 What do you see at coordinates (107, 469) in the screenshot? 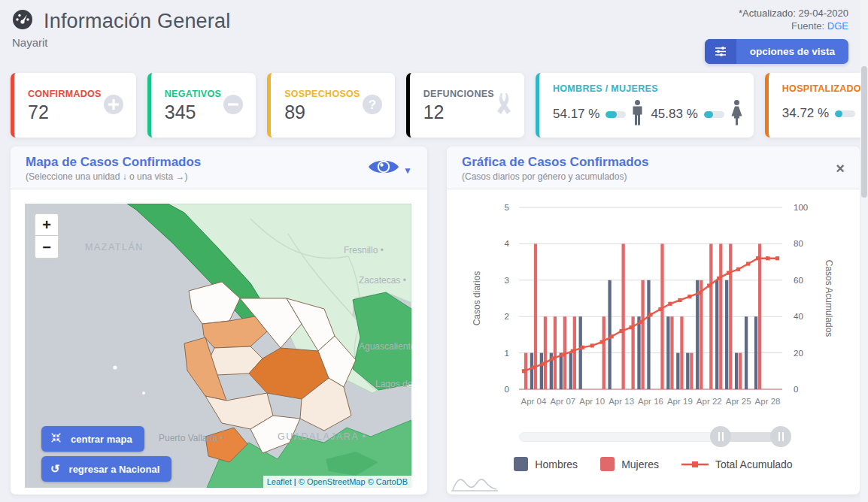
I see `back-to-national-button: ↺ regresar a Nacional` at bounding box center [107, 469].